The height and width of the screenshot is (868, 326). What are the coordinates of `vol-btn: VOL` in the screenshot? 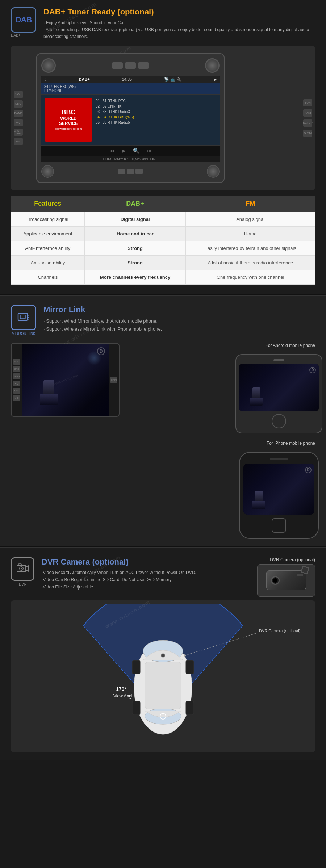 It's located at (18, 95).